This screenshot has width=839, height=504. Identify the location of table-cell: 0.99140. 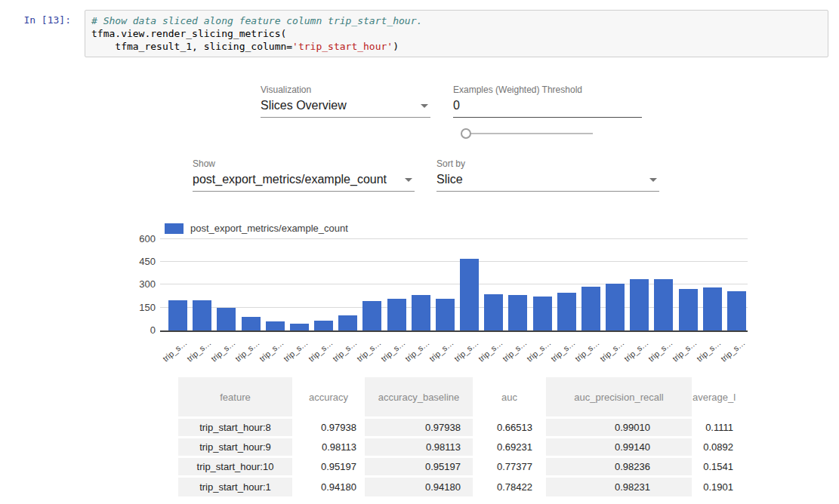
(619, 447).